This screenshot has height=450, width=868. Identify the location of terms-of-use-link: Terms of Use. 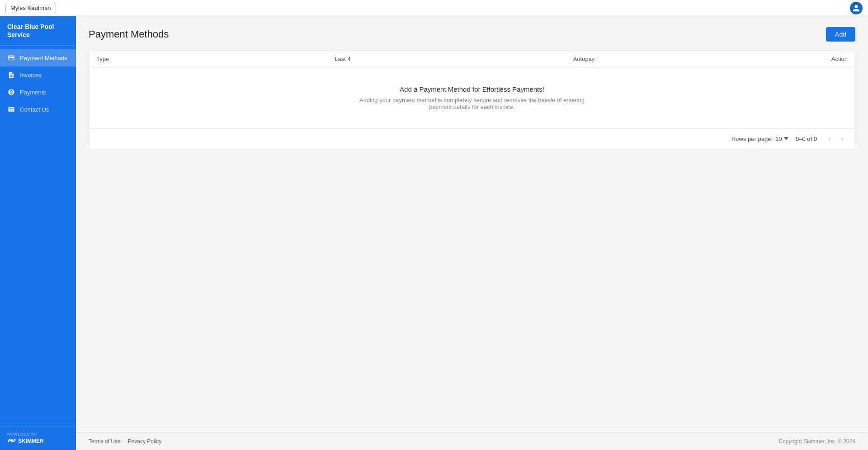
(105, 441).